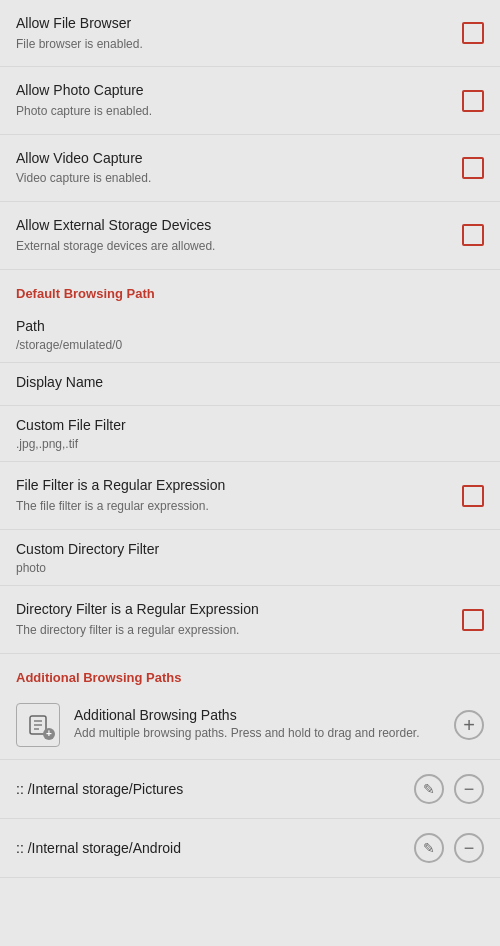 The height and width of the screenshot is (946, 500). I want to click on allow-file-browser-title: Allow File Browser, so click(233, 24).